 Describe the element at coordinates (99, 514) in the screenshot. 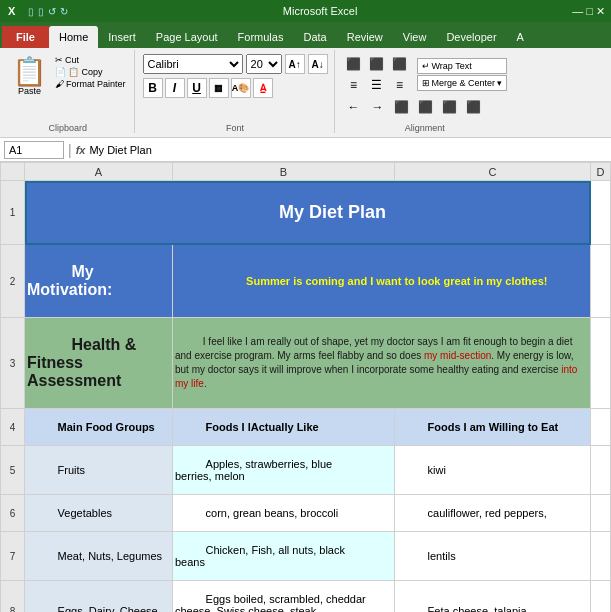

I see `cell-a6: Vegetables` at that location.